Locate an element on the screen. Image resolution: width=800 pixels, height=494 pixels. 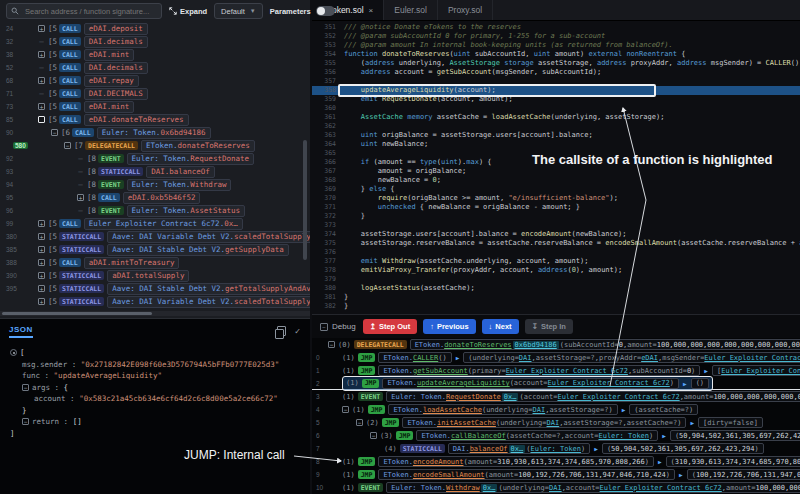
debug-row: 2(1)JMPEToken.updateAverageLiquidity(acc… is located at coordinates (556, 384).